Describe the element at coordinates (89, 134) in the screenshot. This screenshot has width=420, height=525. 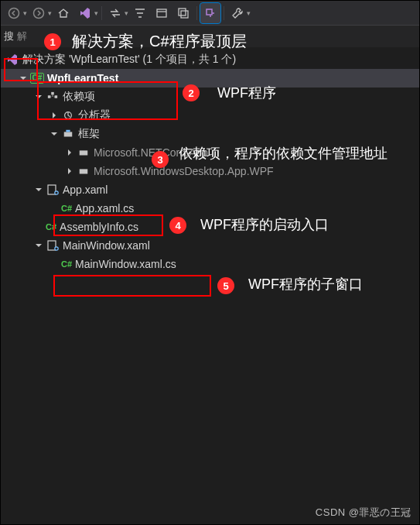
I see `framework-label: 框架` at that location.